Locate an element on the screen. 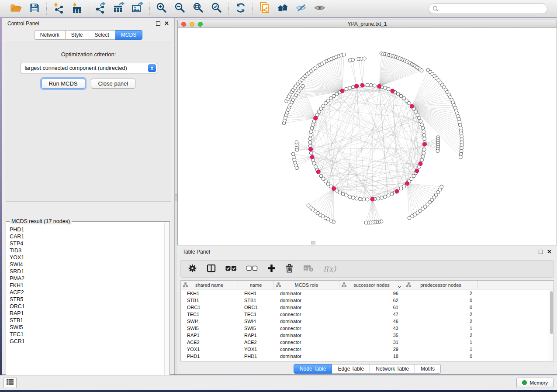 This screenshot has width=557, height=392. cell-successor-nodes: 35 is located at coordinates (372, 335).